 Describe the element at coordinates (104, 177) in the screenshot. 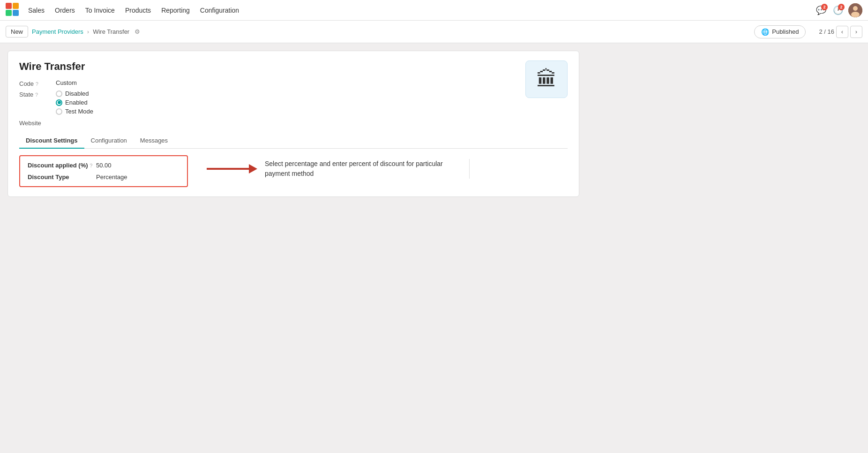

I see `discount-type-row: Discount Type Percentage` at that location.